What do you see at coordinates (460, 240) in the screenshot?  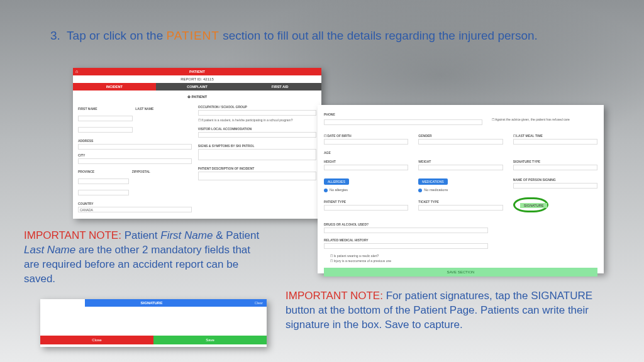 I see `label-history: RELATED MEDICAL HISTORY` at bounding box center [460, 240].